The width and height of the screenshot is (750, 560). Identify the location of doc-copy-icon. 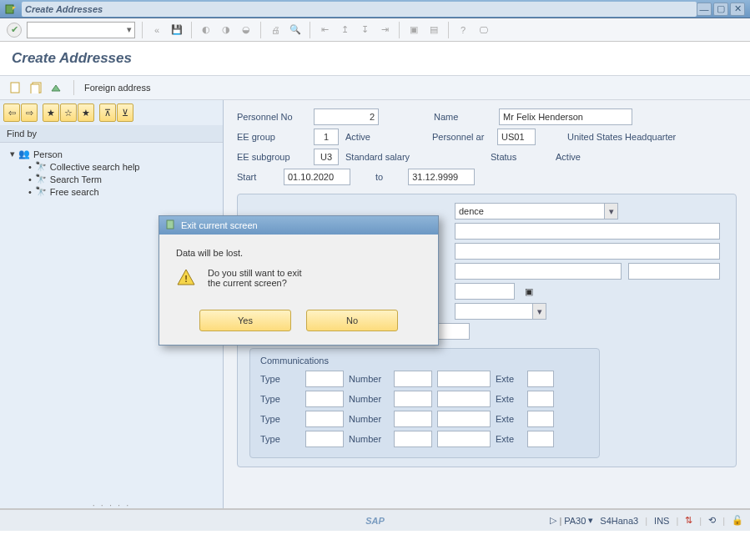
(36, 88).